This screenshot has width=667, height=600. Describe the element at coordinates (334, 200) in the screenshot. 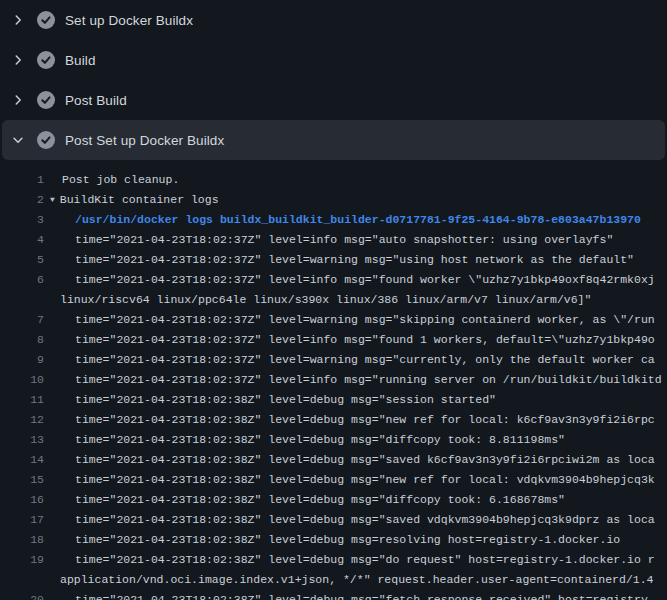

I see `log-line: 2▼BuildKit container logs` at that location.